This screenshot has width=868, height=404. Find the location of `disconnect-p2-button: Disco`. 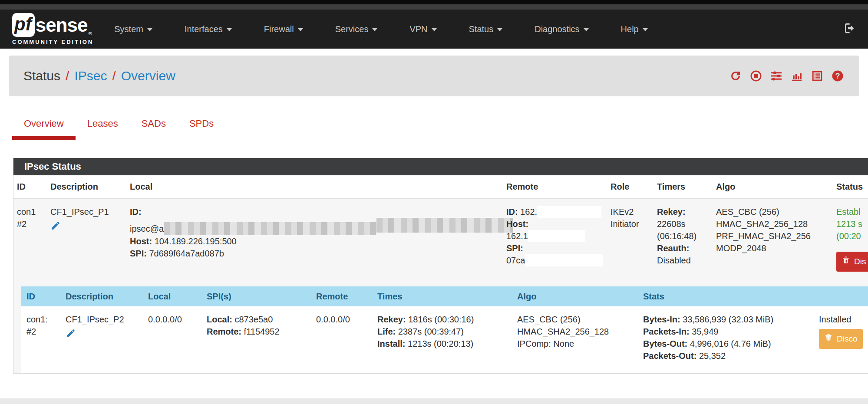

disconnect-p2-button: Disco is located at coordinates (841, 339).